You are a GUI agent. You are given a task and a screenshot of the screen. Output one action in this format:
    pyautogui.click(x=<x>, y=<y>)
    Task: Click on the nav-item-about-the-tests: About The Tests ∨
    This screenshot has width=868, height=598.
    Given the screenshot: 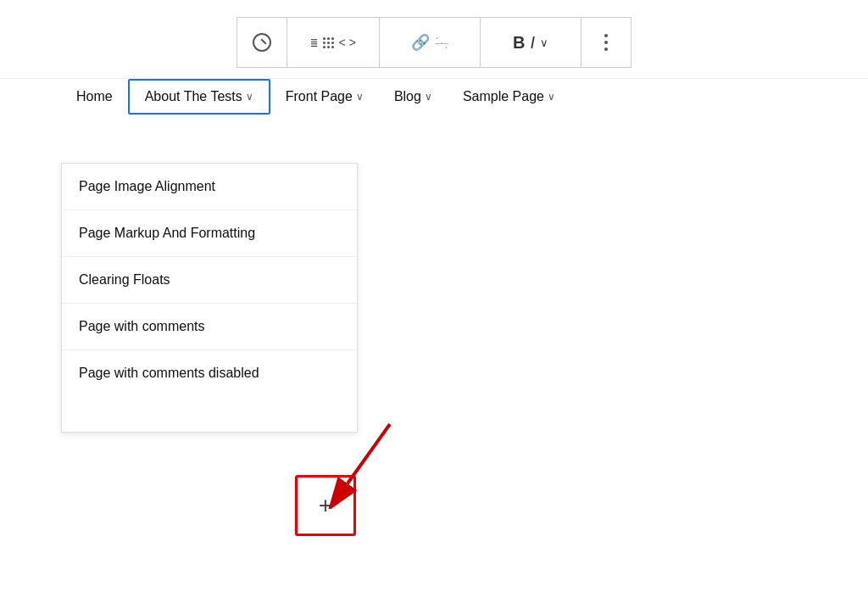 What is the action you would take?
    pyautogui.click(x=199, y=97)
    